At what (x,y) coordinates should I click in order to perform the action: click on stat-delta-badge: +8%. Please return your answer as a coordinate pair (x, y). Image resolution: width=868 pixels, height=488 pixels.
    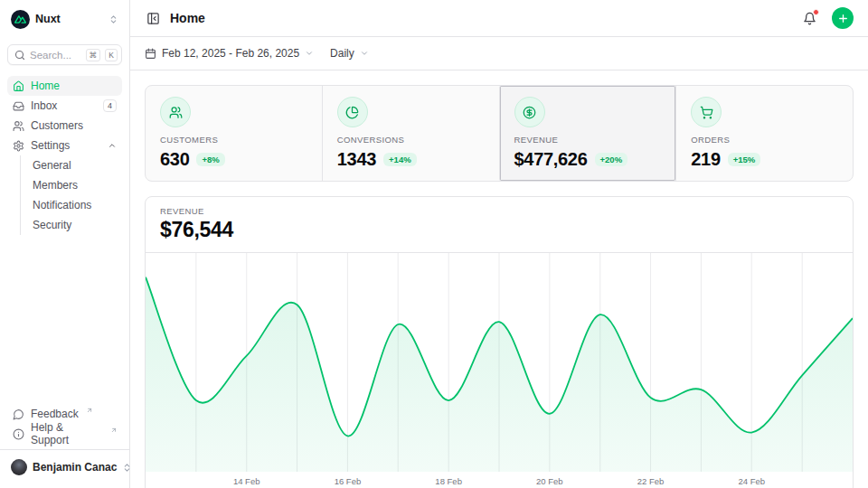
    Looking at the image, I should click on (210, 159).